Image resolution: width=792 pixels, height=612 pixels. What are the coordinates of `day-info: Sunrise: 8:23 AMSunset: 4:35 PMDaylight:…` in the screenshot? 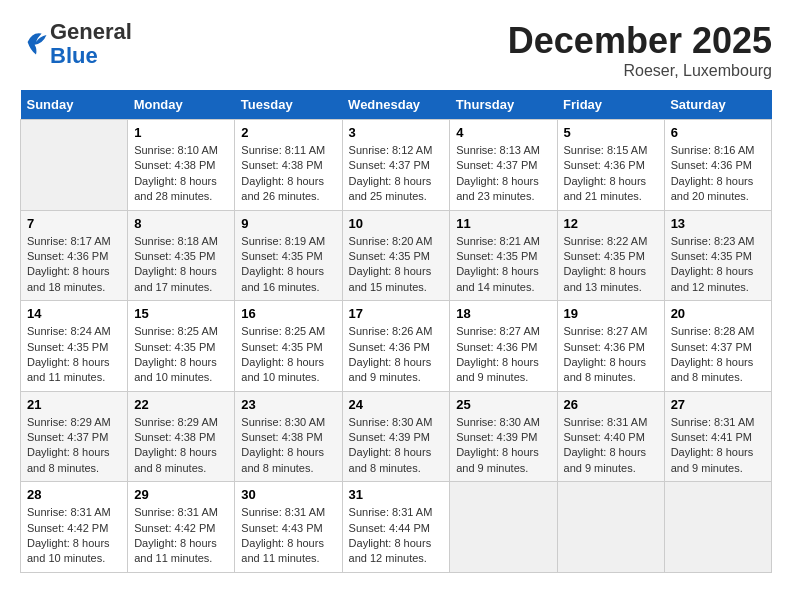 It's located at (718, 265).